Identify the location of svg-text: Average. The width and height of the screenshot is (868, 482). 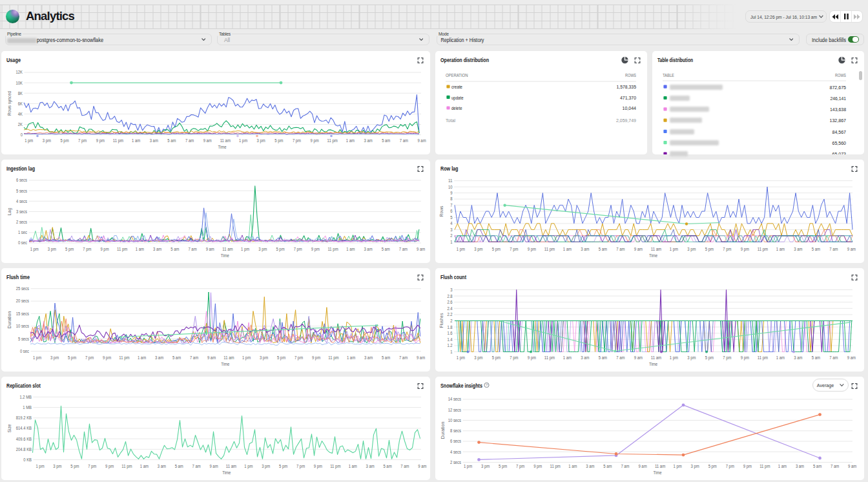
(825, 386).